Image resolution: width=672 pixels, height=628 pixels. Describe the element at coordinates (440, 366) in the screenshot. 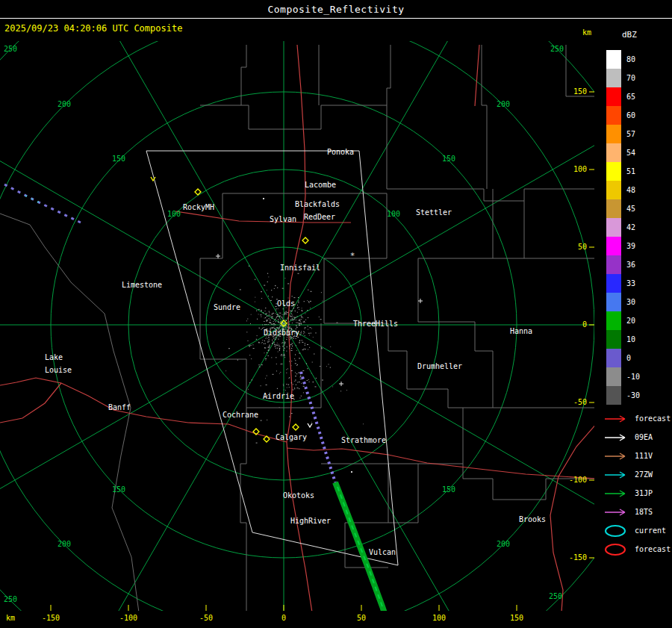

I see `city-label: Drumheller` at that location.